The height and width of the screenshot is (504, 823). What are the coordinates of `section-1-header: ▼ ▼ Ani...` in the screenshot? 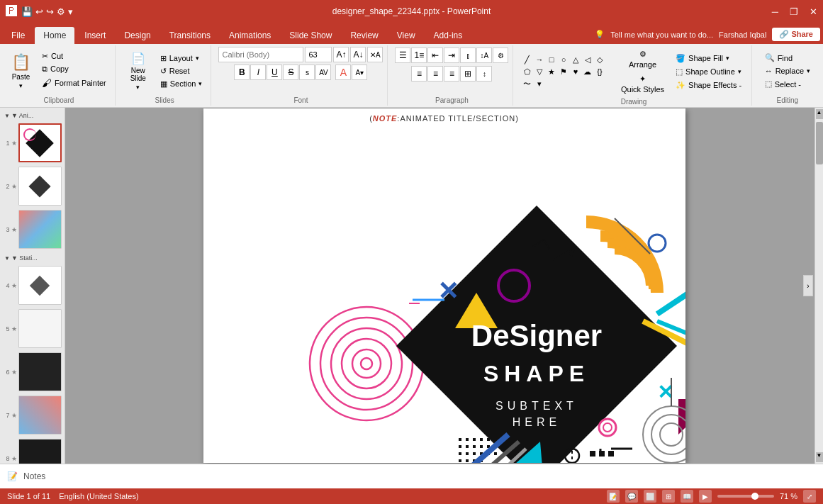 It's located at (33, 116).